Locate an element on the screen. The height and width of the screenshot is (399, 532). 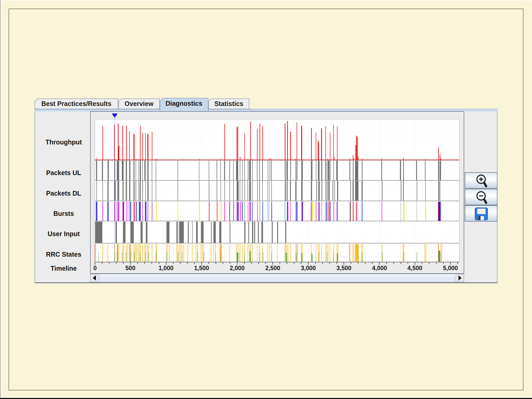
svg-text: Statistics is located at coordinates (229, 104).